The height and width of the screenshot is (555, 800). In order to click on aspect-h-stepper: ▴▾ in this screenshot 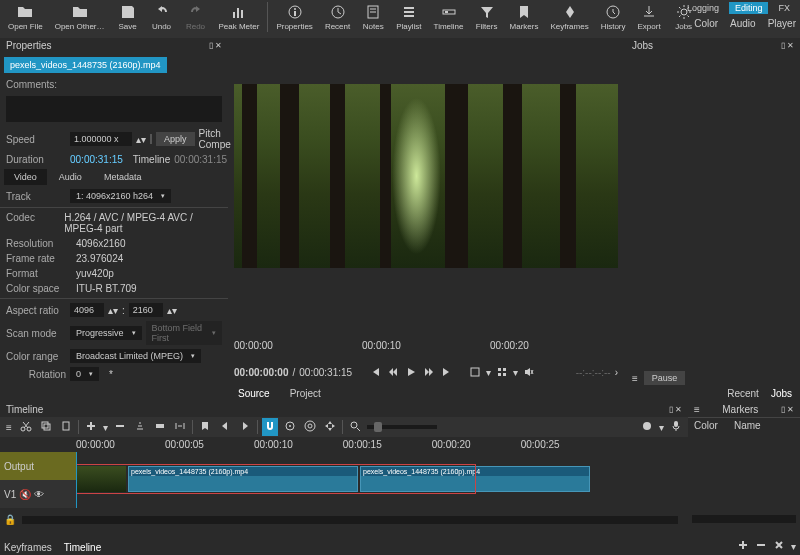, I will do `click(172, 310)`.